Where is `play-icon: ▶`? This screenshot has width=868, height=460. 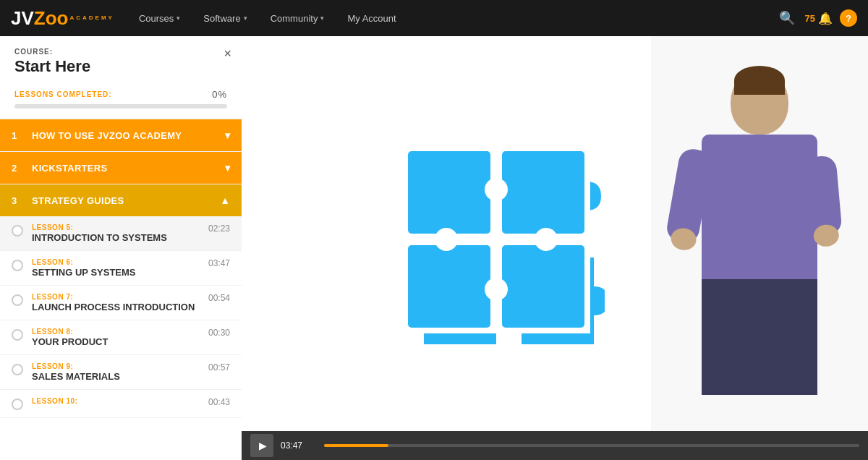 play-icon: ▶ is located at coordinates (263, 446).